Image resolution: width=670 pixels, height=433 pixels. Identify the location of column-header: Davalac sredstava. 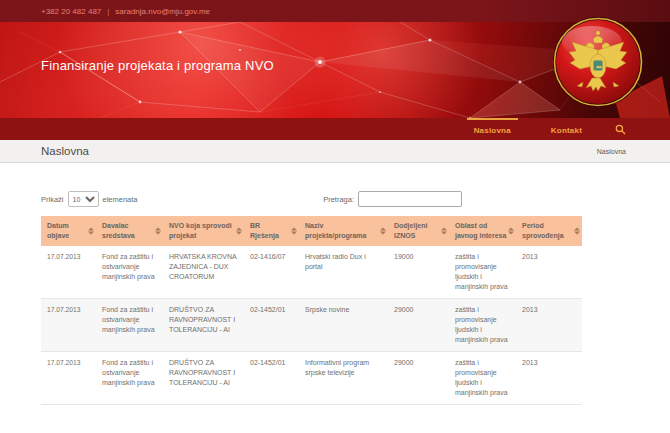
(130, 231).